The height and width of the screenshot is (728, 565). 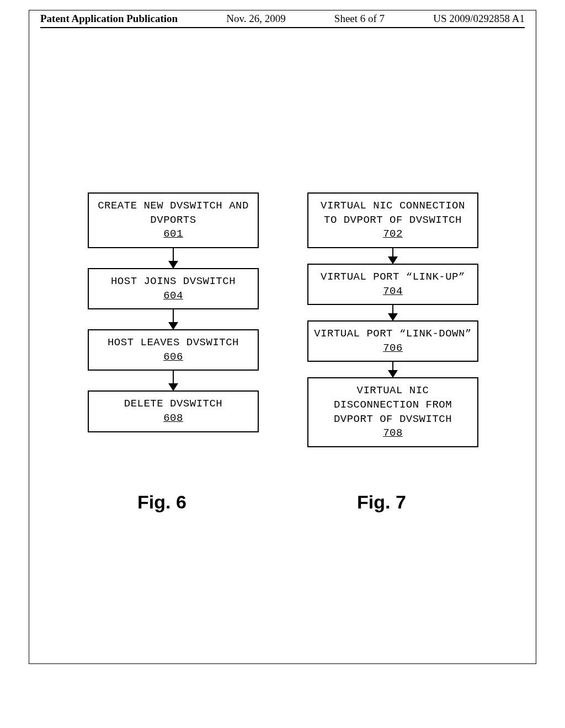 What do you see at coordinates (393, 348) in the screenshot?
I see `fig7-box-706-ref: 706` at bounding box center [393, 348].